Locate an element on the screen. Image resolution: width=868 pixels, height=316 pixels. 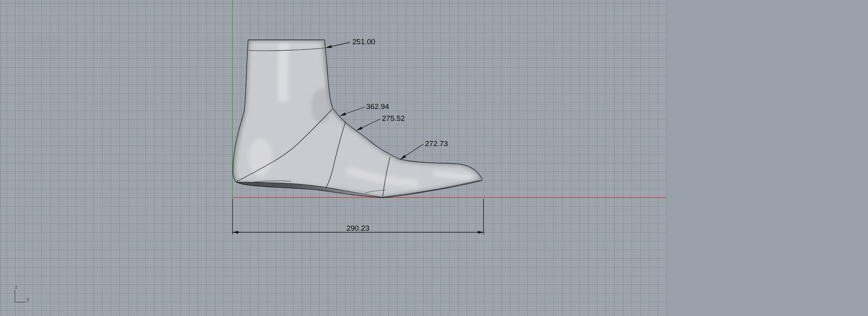
shoe-last-model is located at coordinates (357, 119).